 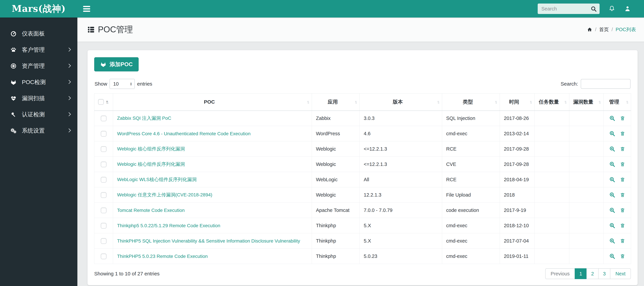 What do you see at coordinates (612, 30) in the screenshot?
I see `breadcrumb: / 首页 / POC列表` at bounding box center [612, 30].